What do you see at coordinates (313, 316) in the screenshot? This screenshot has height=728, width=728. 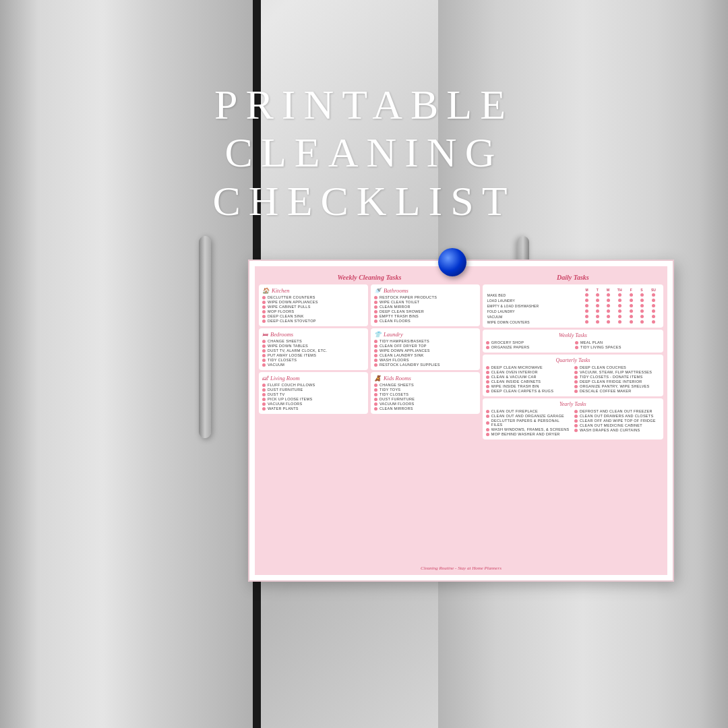 I see `task-item: DEEP CLEAN SINK` at bounding box center [313, 316].